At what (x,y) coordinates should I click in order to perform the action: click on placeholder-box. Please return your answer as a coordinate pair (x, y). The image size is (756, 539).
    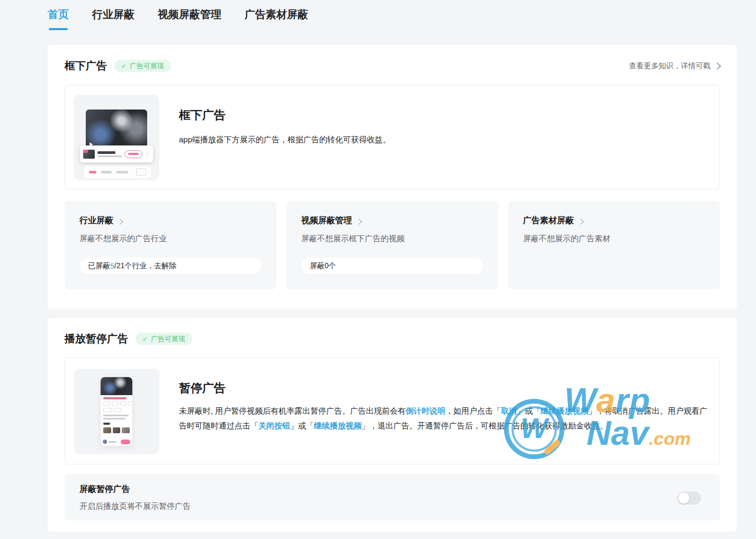
    Looking at the image, I should click on (141, 172).